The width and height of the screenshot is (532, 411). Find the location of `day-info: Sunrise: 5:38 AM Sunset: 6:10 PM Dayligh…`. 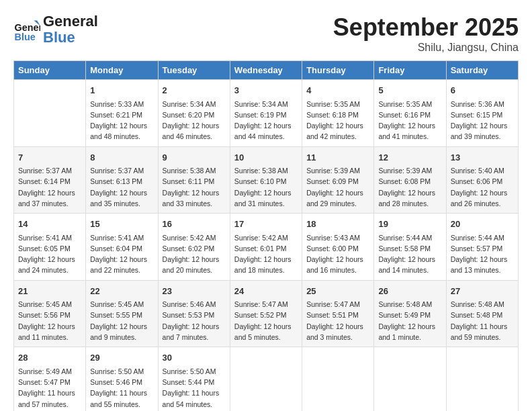

day-info: Sunrise: 5:38 AM Sunset: 6:10 PM Dayligh… is located at coordinates (266, 187).